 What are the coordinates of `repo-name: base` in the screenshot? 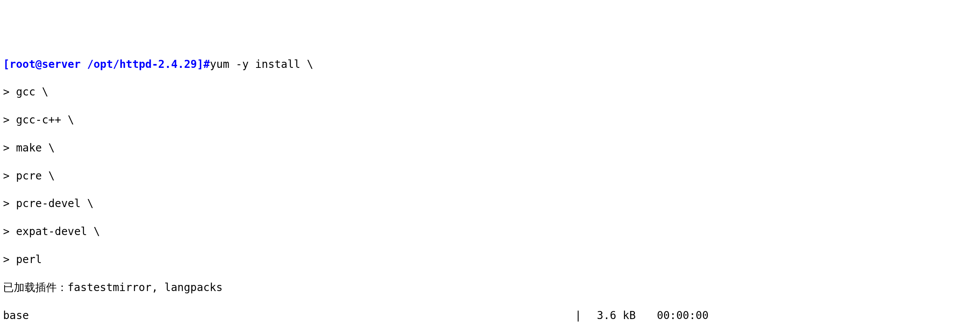 It's located at (258, 316).